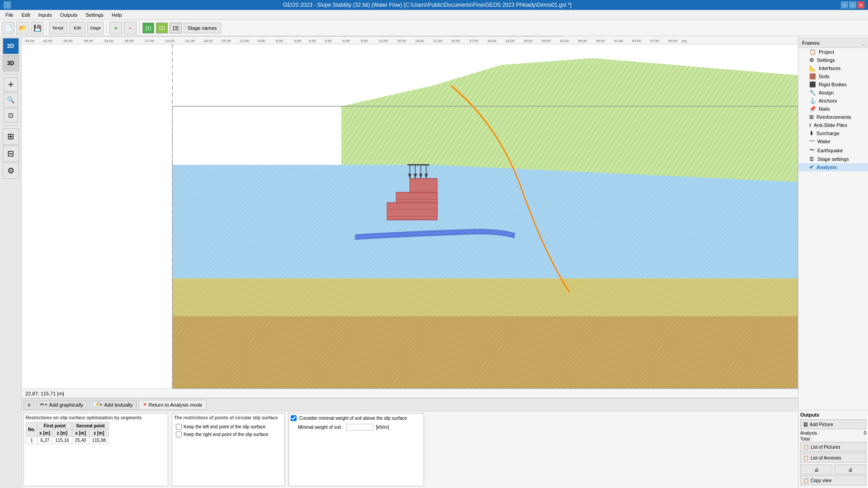  Describe the element at coordinates (816, 470) in the screenshot. I see `print-icon: 🖨` at that location.